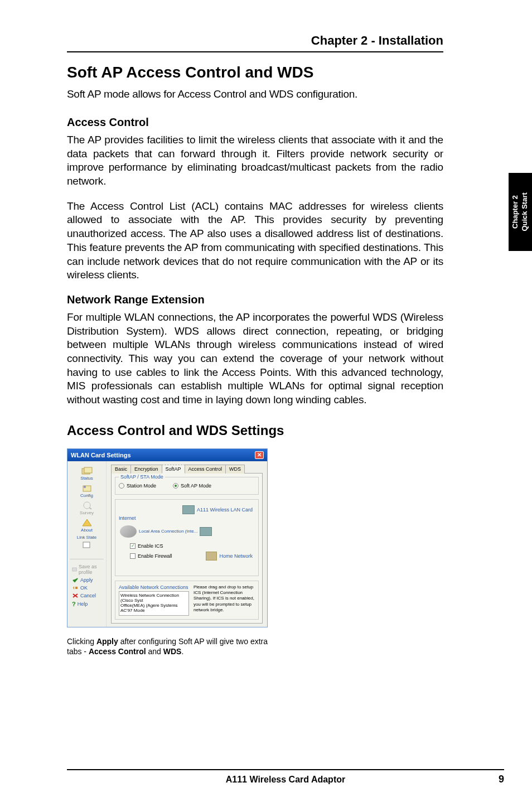 The width and height of the screenshot is (532, 802). I want to click on window-title: WLAN Card Settings, so click(101, 455).